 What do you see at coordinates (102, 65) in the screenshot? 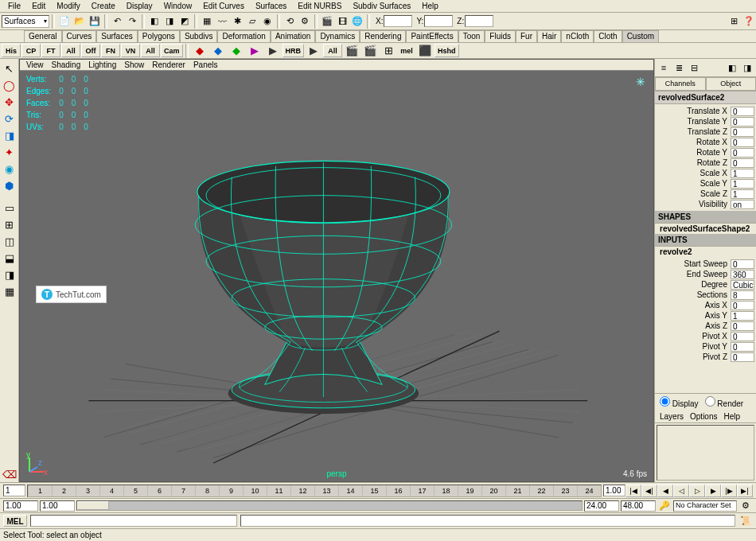
I see `panel-menu-lighting: Lighting` at bounding box center [102, 65].